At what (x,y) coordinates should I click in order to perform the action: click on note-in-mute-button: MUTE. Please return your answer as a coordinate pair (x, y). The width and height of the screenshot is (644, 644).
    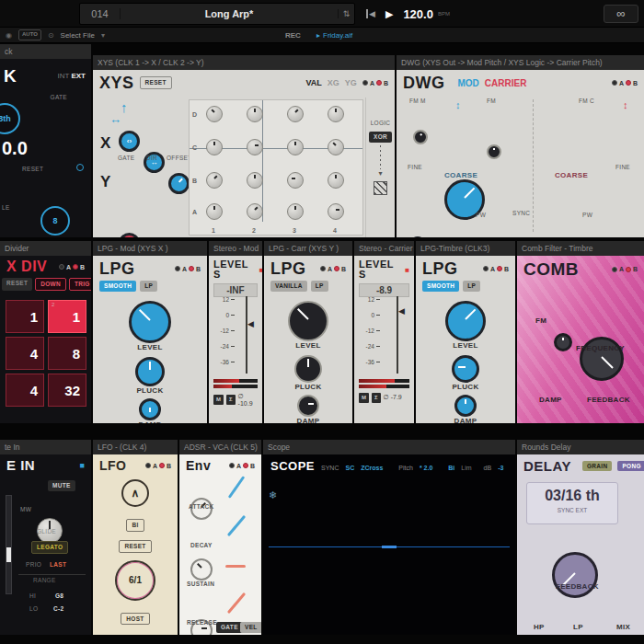
    Looking at the image, I should click on (62, 486).